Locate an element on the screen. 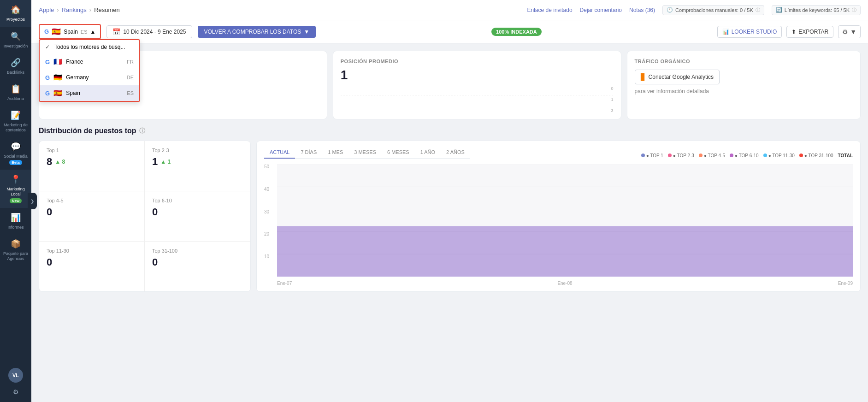 This screenshot has height=402, width=868. lang-code-button: ES is located at coordinates (84, 32).